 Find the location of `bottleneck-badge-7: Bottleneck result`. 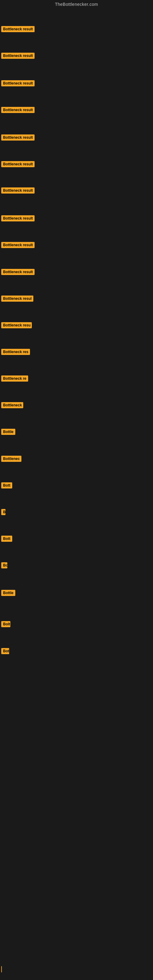

bottleneck-badge-7: Bottleneck result is located at coordinates (18, 191).